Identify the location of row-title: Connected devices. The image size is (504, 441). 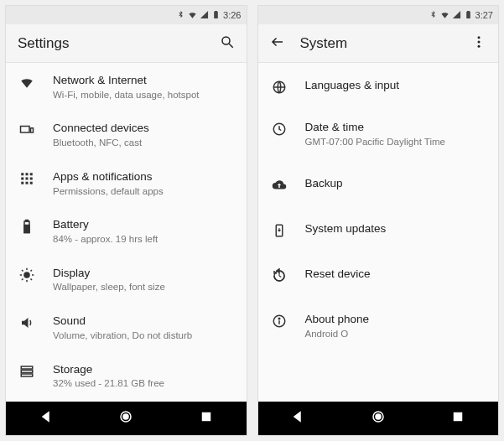
(144, 128).